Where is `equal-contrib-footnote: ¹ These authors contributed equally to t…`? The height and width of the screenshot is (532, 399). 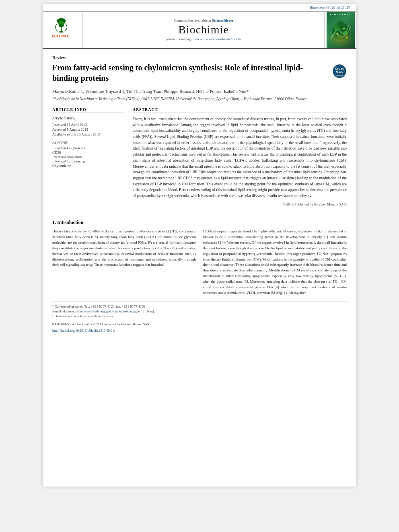 equal-contrib-footnote: ¹ These authors contributed equally to t… is located at coordinates (200, 316).